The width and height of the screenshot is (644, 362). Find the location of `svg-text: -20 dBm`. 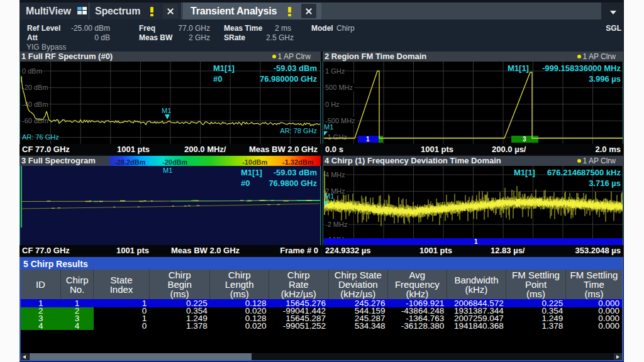

svg-text: -20 dBm is located at coordinates (35, 87).